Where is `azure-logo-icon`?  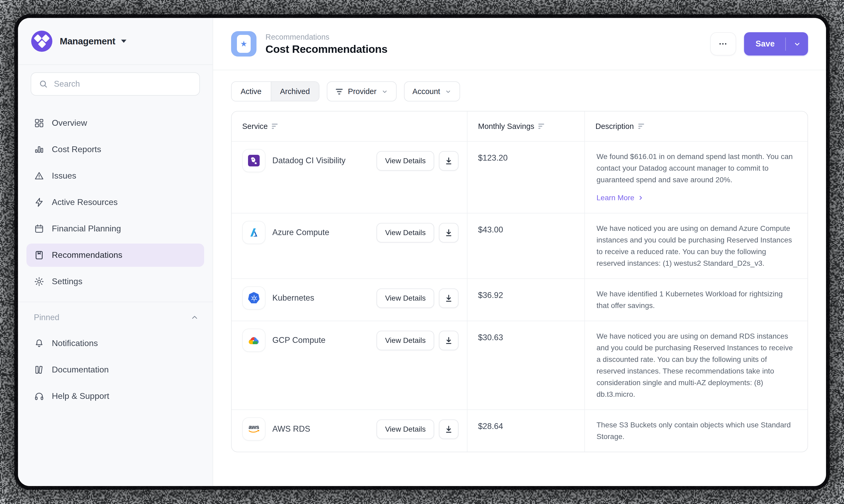 azure-logo-icon is located at coordinates (254, 232).